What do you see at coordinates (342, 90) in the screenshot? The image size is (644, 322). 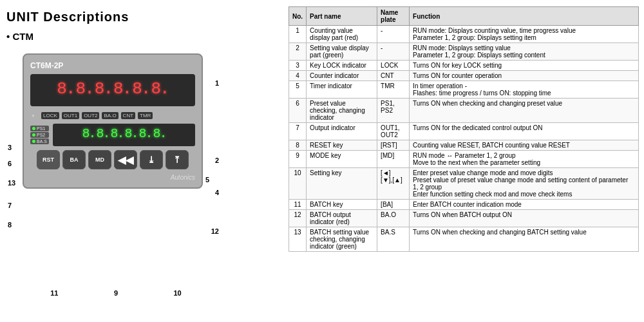 I see `cell-name: Timer indicator` at bounding box center [342, 90].